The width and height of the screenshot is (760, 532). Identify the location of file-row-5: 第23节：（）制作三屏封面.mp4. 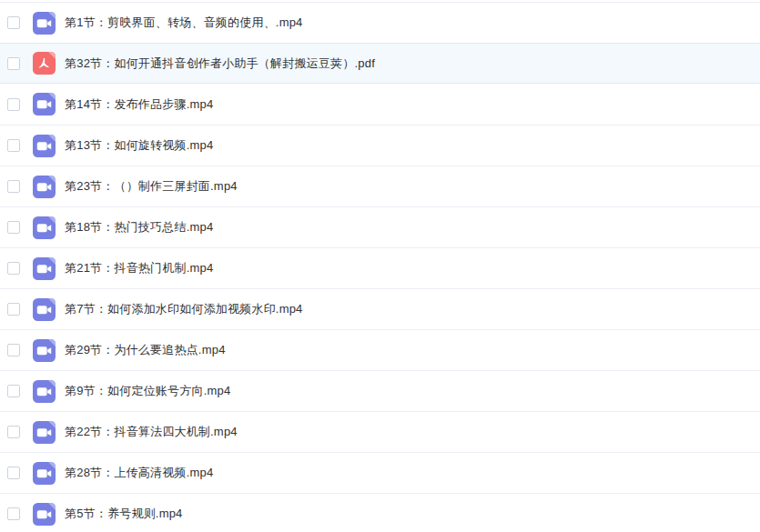
(380, 186).